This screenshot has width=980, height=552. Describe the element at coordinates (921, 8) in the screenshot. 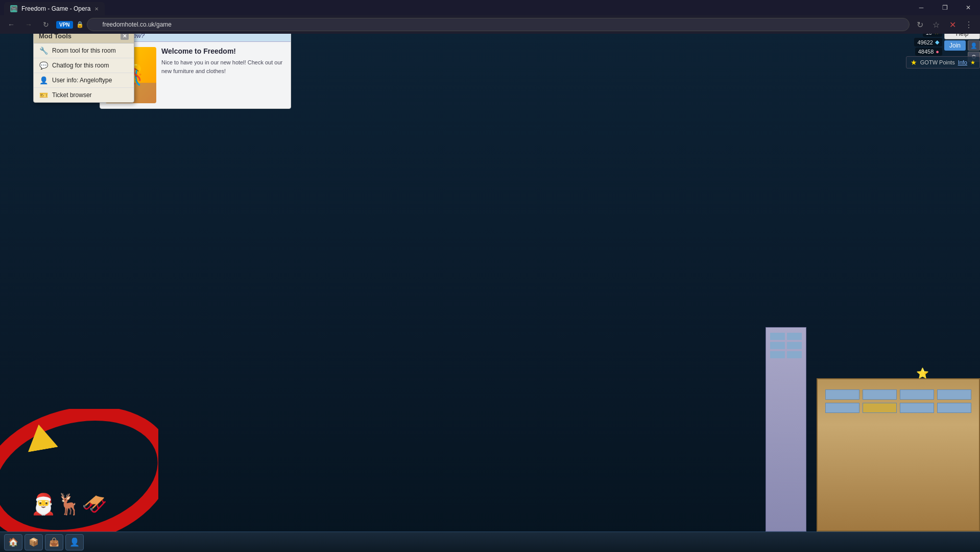

I see `minimize-button: ─` at that location.